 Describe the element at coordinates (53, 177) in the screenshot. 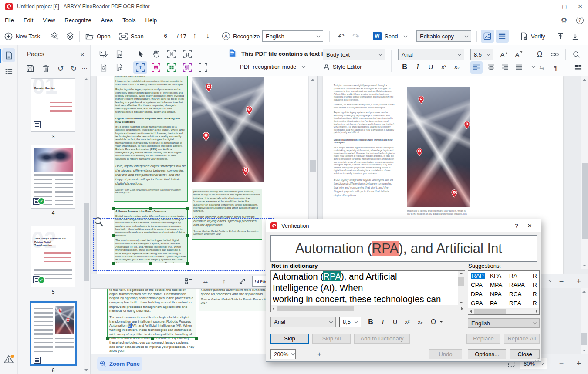

I see `page-thumbnail-4: ✓` at that location.